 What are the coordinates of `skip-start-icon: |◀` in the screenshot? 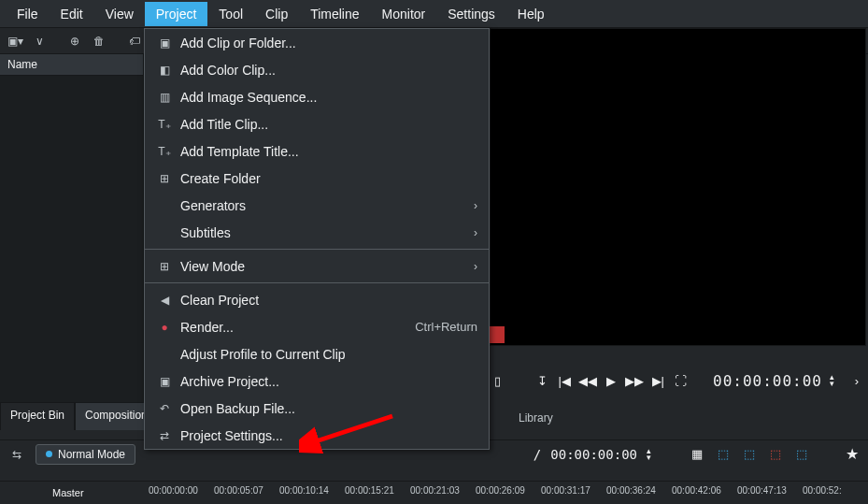 It's located at (564, 381).